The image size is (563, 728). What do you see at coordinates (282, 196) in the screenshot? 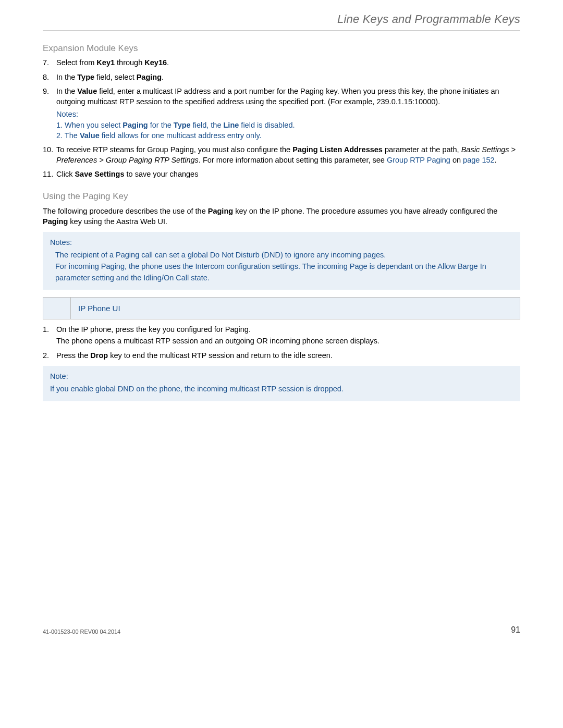
I see `section-using-paging-key: Using the Paging Key` at bounding box center [282, 196].